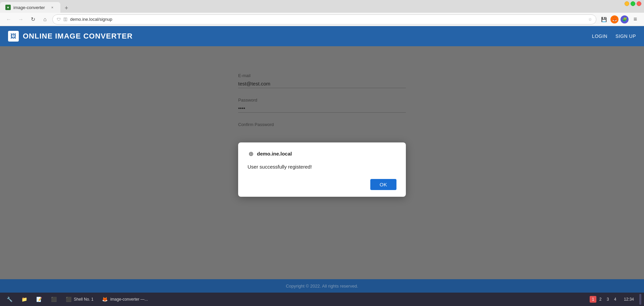 The width and height of the screenshot is (644, 306). I want to click on login-link: LOGIN, so click(600, 36).